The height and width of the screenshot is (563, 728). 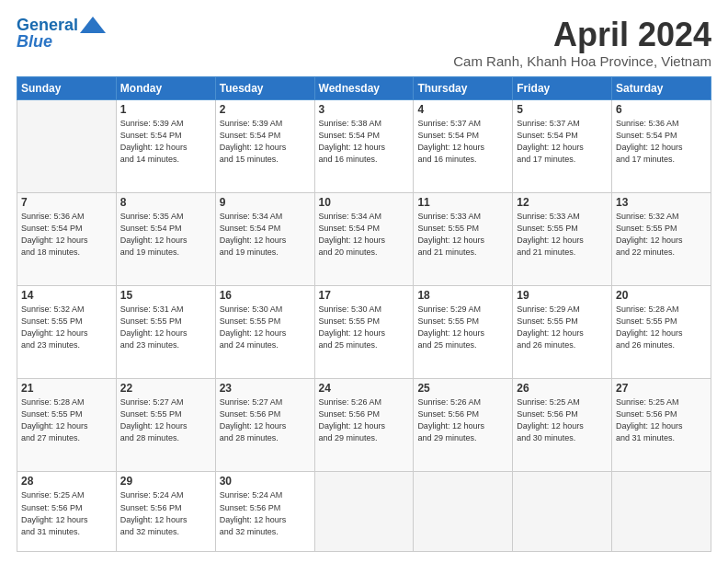 I want to click on calendar-cell: 29Sunrise: 5:24 AM Sunset: 5:56 PM Dayli…, so click(x=165, y=511).